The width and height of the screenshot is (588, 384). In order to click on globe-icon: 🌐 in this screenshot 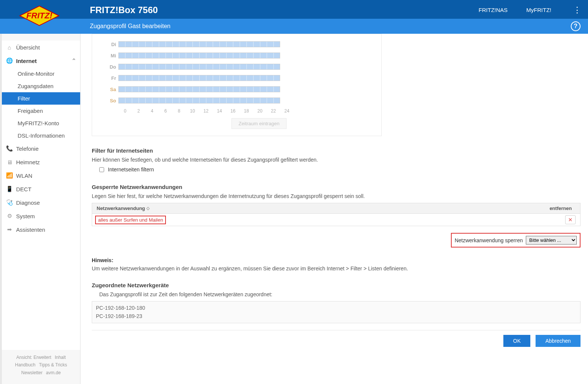, I will do `click(9, 61)`.